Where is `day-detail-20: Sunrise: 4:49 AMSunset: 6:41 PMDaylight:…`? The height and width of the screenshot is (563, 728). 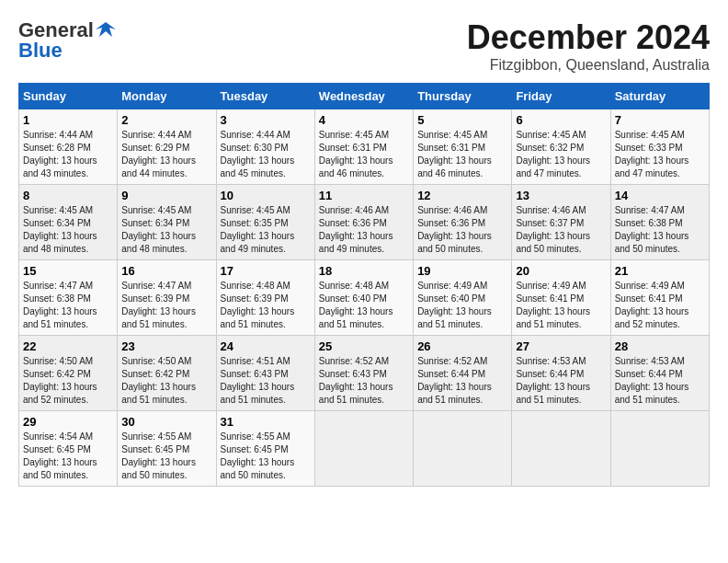
day-detail-20: Sunrise: 4:49 AMSunset: 6:41 PMDaylight:… is located at coordinates (561, 305).